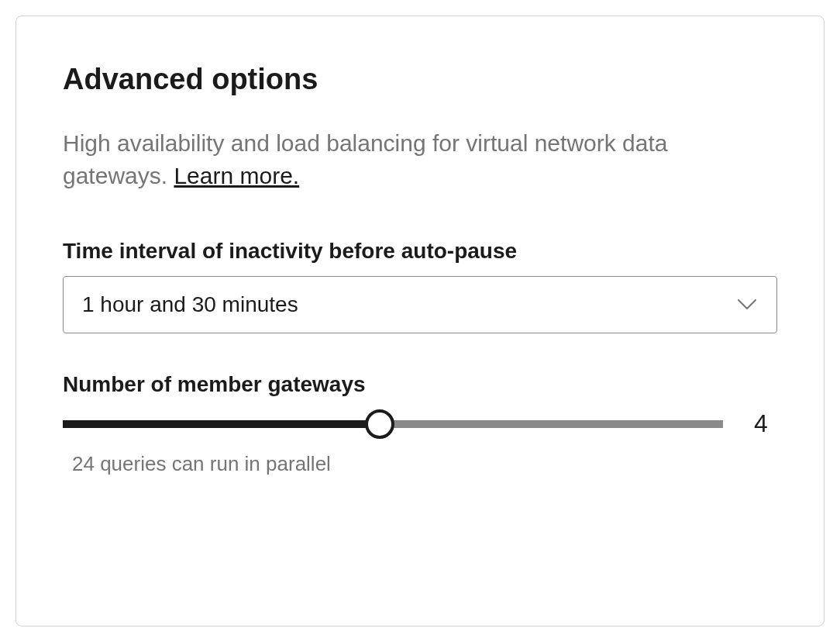 The image size is (840, 642). What do you see at coordinates (420, 160) in the screenshot?
I see `panel-description: High availability and load balancing for…` at bounding box center [420, 160].